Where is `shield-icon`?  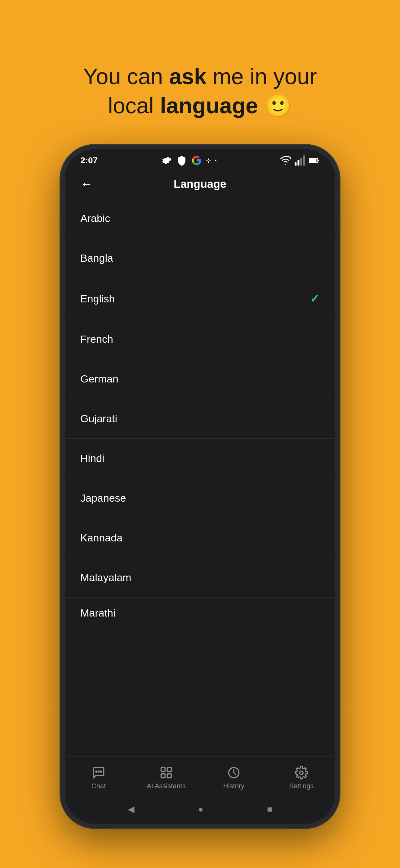
shield-icon is located at coordinates (182, 160).